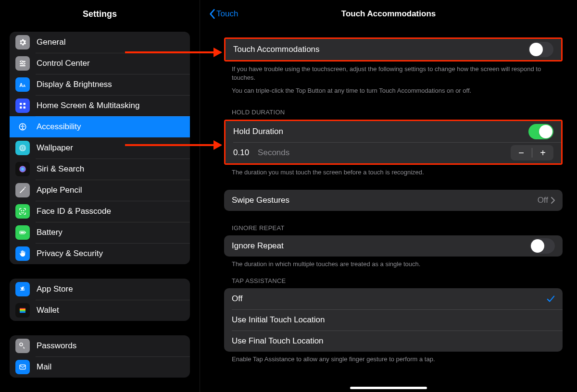  What do you see at coordinates (60, 190) in the screenshot?
I see `sidebar-item-label: Apple Pencil` at bounding box center [60, 190].